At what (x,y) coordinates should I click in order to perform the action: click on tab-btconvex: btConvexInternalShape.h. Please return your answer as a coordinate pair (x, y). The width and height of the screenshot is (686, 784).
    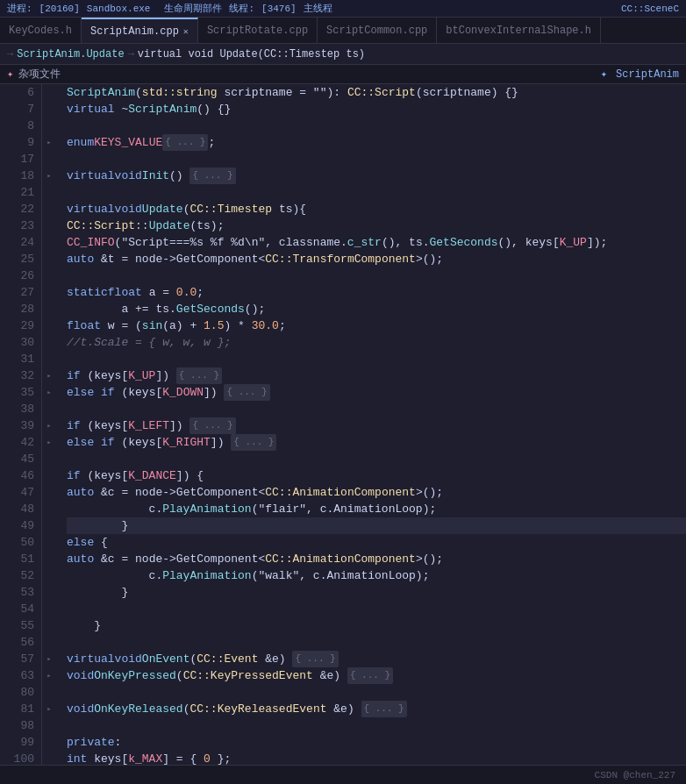
    Looking at the image, I should click on (519, 30).